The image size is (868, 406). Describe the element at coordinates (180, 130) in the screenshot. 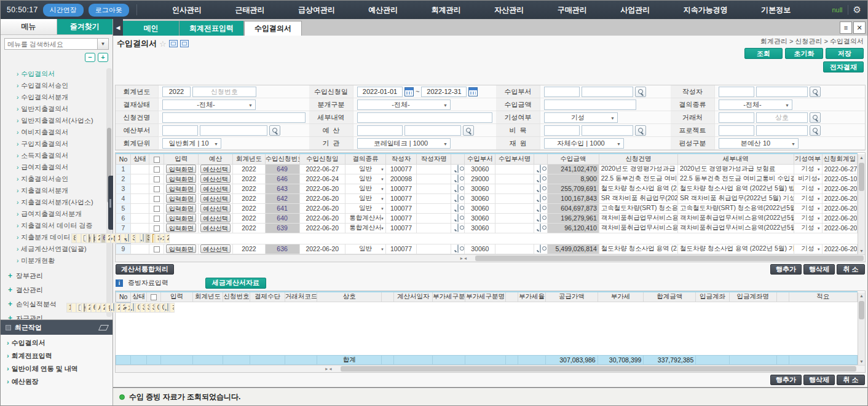

I see `budget-dept-code-input` at that location.